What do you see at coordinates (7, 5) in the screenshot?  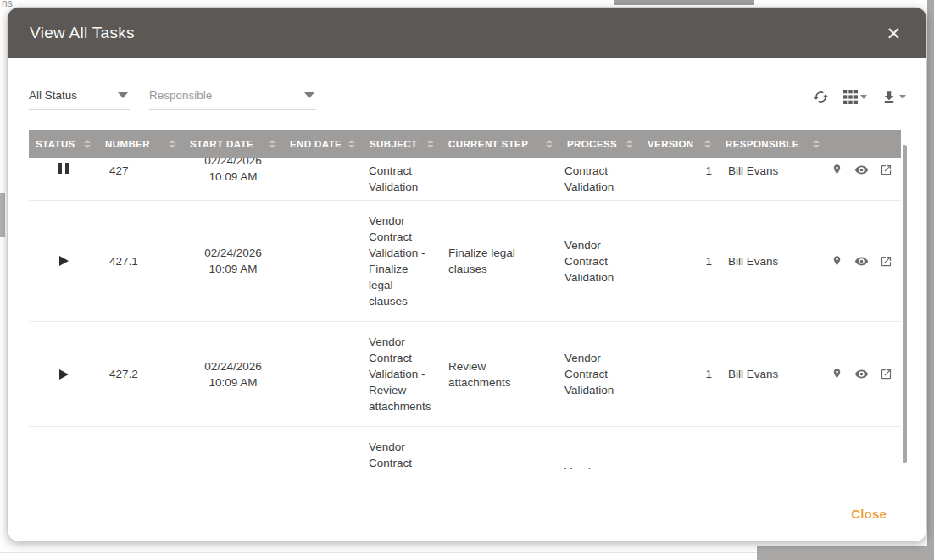 I see `background-text-fragment: ns` at bounding box center [7, 5].